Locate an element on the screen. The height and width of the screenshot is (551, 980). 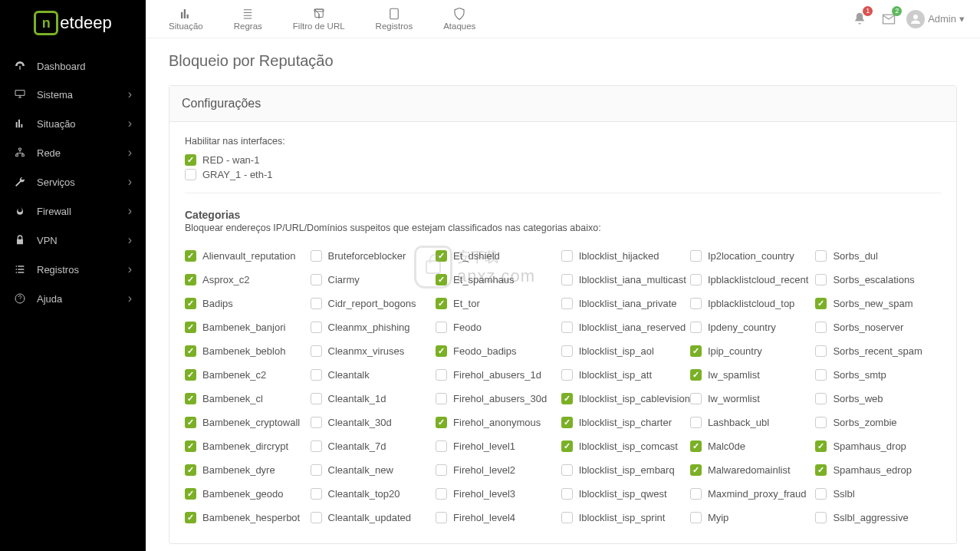
category-label: Iblocklist_isp_charter is located at coordinates (626, 422).